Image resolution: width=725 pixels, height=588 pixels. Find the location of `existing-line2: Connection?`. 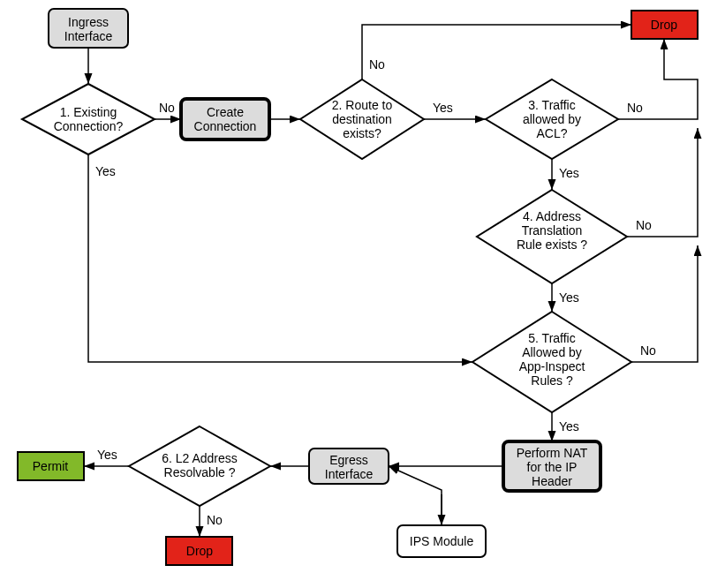

existing-line2: Connection? is located at coordinates (88, 126).